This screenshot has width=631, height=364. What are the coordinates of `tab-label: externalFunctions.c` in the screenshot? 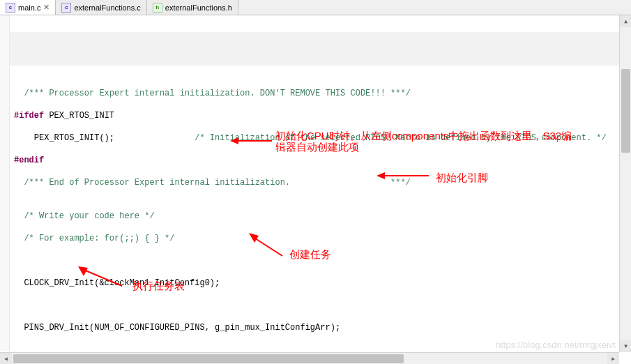 It's located at (107, 8).